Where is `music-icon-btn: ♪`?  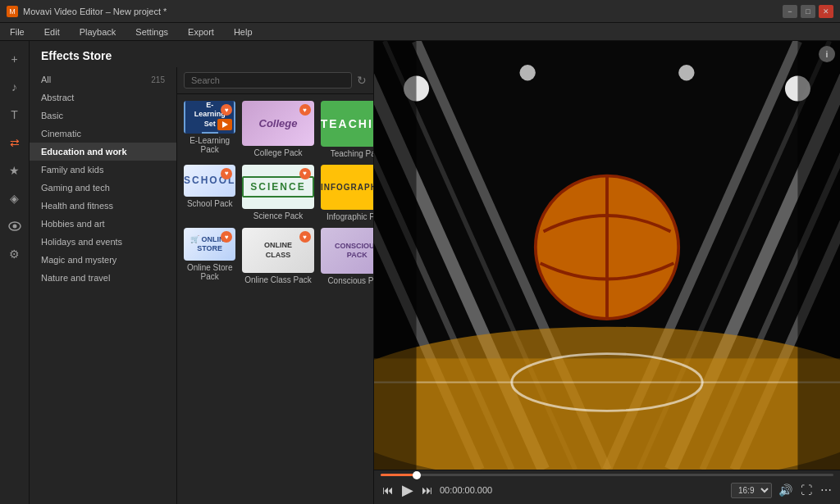 music-icon-btn: ♪ is located at coordinates (15, 87).